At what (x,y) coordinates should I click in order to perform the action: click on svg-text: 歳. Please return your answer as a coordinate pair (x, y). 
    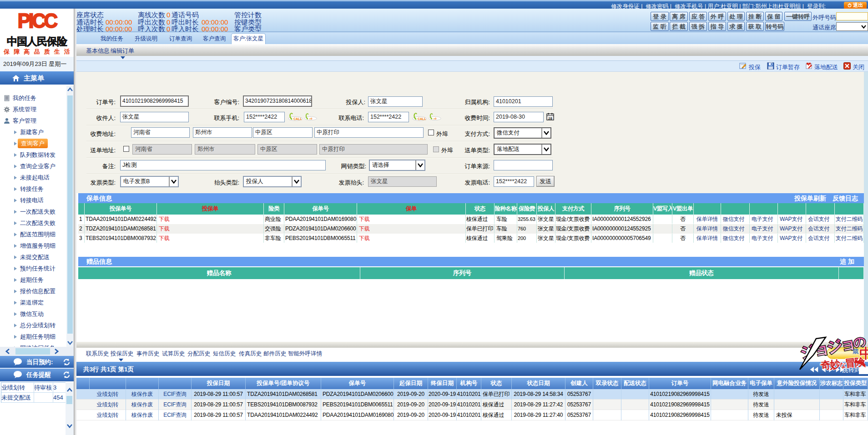
    Looking at the image, I should click on (855, 351).